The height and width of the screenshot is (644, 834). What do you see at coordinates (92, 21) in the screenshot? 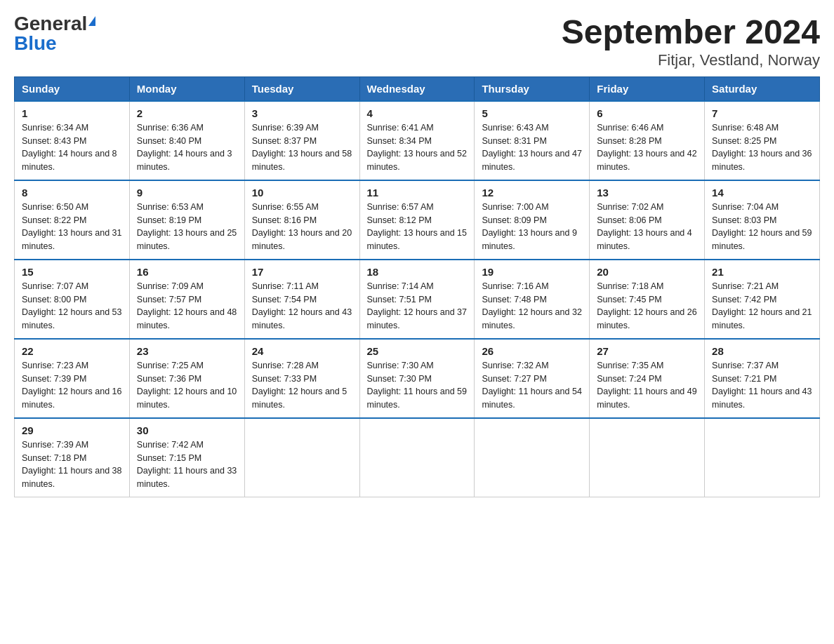
I see `logo-triangle-icon` at bounding box center [92, 21].